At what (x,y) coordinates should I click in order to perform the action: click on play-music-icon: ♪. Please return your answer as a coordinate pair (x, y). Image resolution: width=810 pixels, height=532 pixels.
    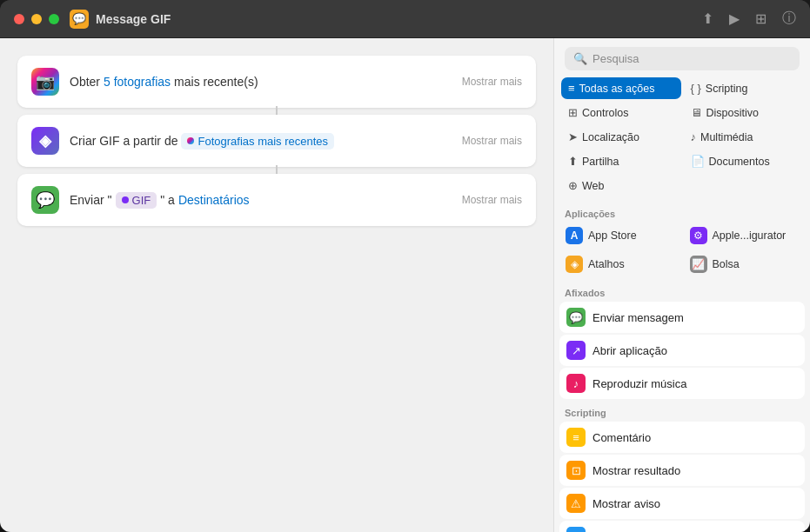
    Looking at the image, I should click on (576, 383).